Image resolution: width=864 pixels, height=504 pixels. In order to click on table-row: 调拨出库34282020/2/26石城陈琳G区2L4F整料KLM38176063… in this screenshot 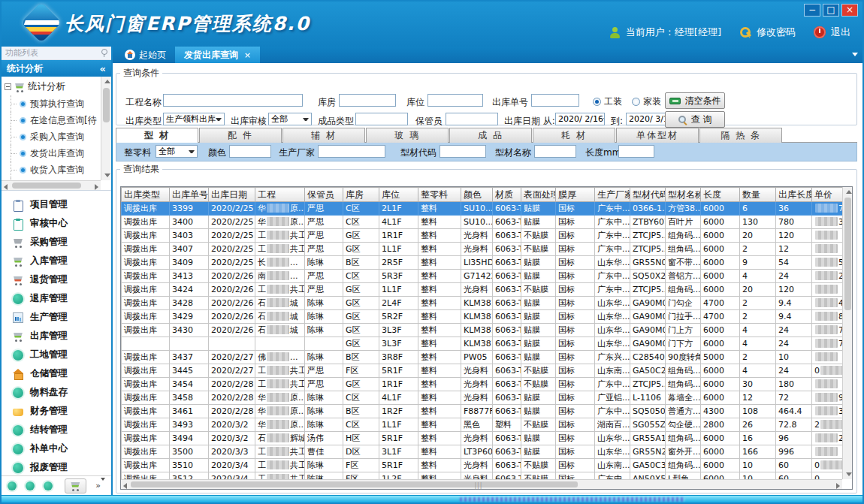, I will do `click(482, 303)`.